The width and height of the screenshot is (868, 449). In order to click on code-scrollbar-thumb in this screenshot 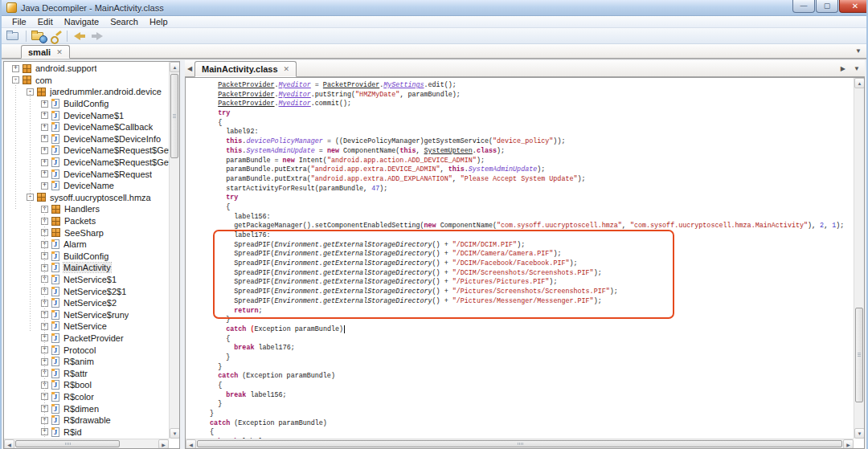, I will do `click(859, 355)`.